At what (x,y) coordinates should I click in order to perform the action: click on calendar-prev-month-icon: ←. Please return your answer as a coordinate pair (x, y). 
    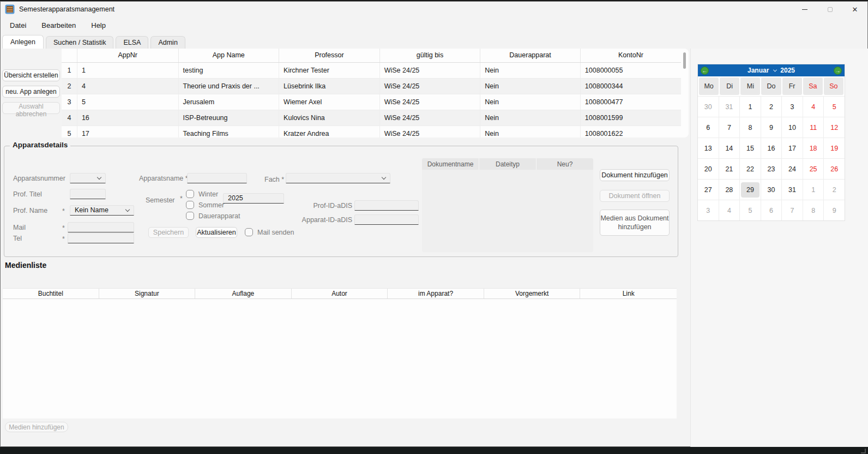
    Looking at the image, I should click on (704, 71).